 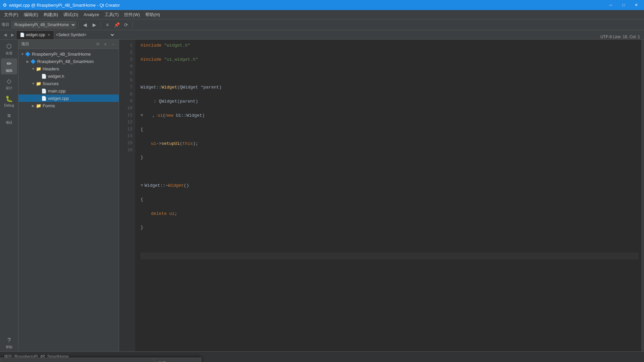 I want to click on tree-icon-sub: 🔷, so click(x=33, y=62).